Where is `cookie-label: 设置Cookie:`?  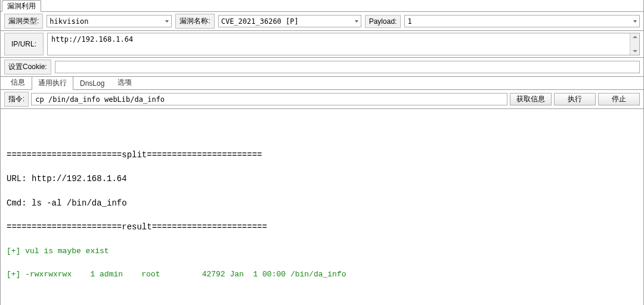
cookie-label: 设置Cookie: is located at coordinates (27, 67).